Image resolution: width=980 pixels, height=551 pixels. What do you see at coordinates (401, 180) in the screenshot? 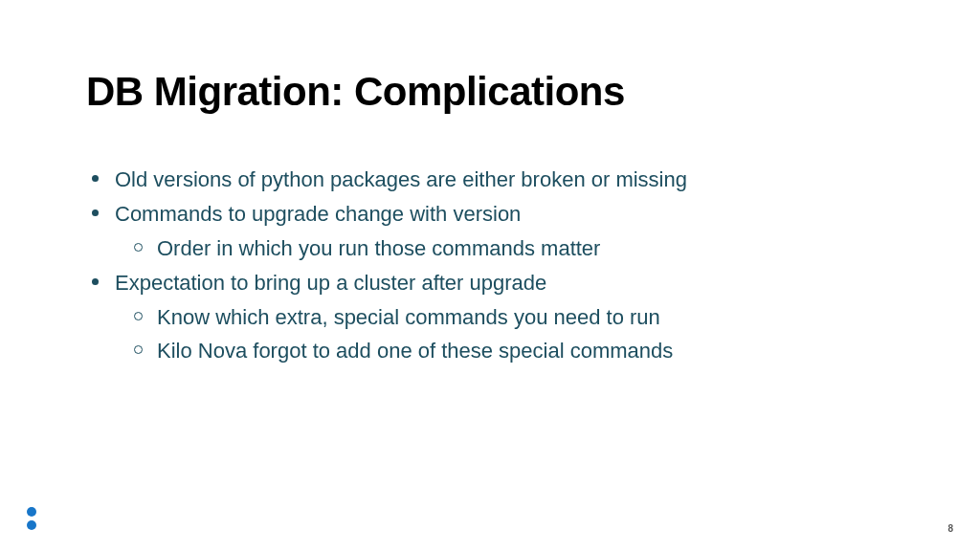
I see `bullet-text: Old versions of python packages are eith…` at bounding box center [401, 180].